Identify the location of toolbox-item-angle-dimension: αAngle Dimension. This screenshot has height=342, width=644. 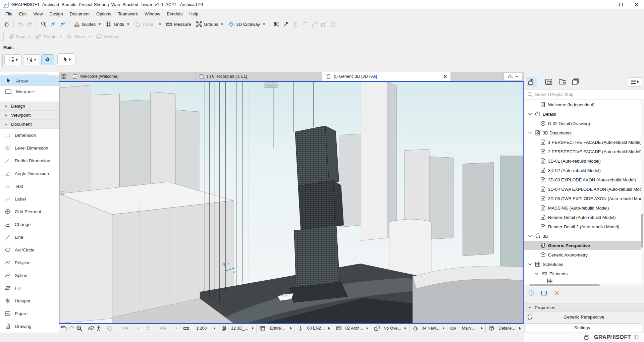
(30, 173).